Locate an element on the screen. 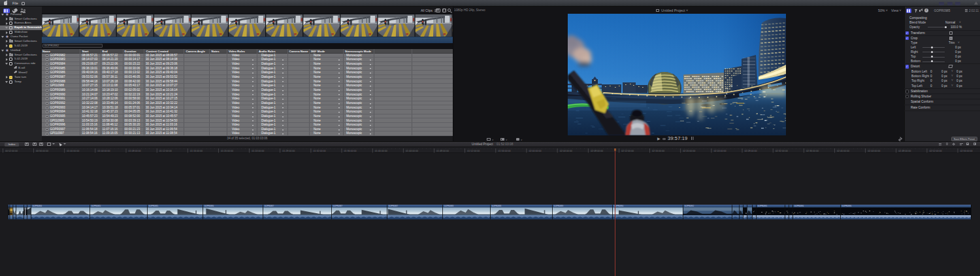 The height and width of the screenshot is (276, 980). svg-text: 01:48:00:00 is located at coordinates (443, 151).